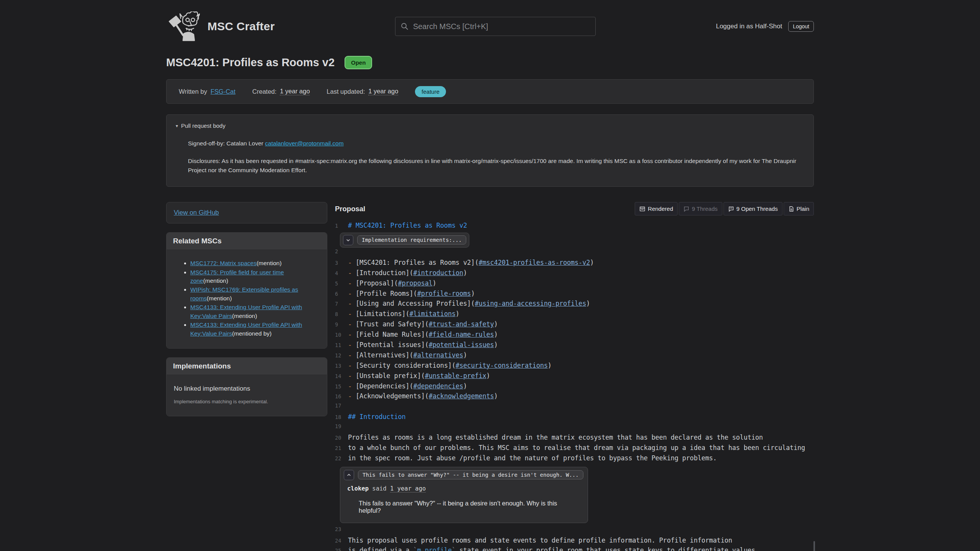 Image resolution: width=980 pixels, height=551 pixels. What do you see at coordinates (490, 91) in the screenshot?
I see `meta-bar: Written by FSG-Cat Created: 1 year ago L…` at bounding box center [490, 91].